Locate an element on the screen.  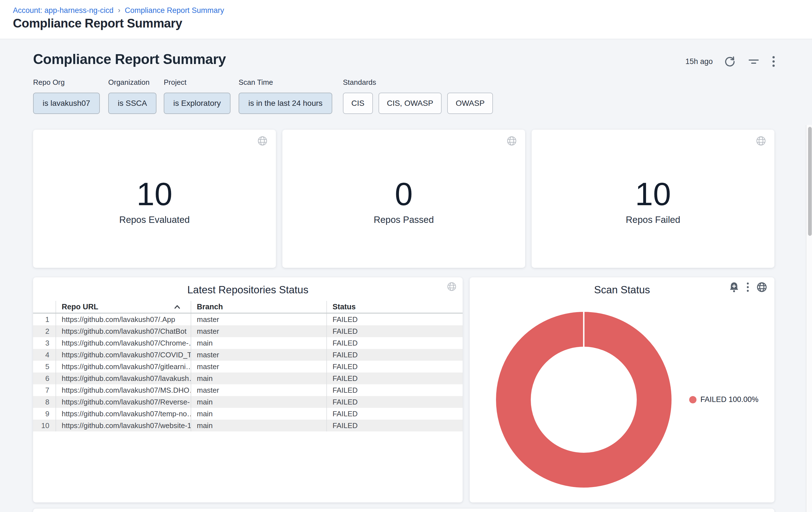
repo-url-cell: https://github.com/lavakush07/website-1 is located at coordinates (123, 425).